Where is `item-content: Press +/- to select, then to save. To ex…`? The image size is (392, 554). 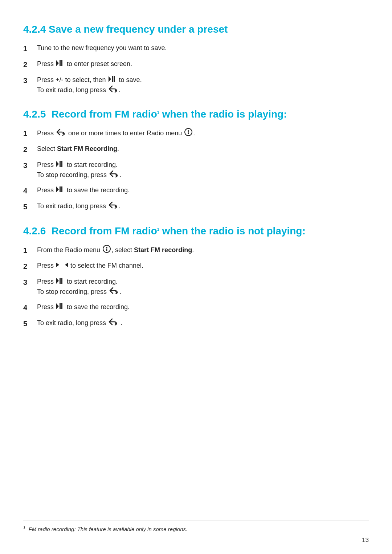
item-content: Press +/- to select, then to save. To ex… is located at coordinates (203, 85).